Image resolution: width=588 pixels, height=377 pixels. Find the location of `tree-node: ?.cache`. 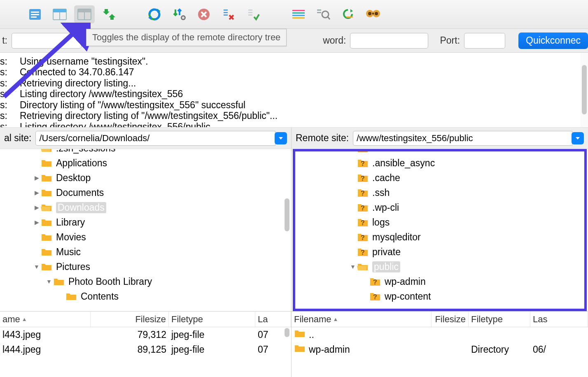

tree-node: ?.cache is located at coordinates (440, 178).